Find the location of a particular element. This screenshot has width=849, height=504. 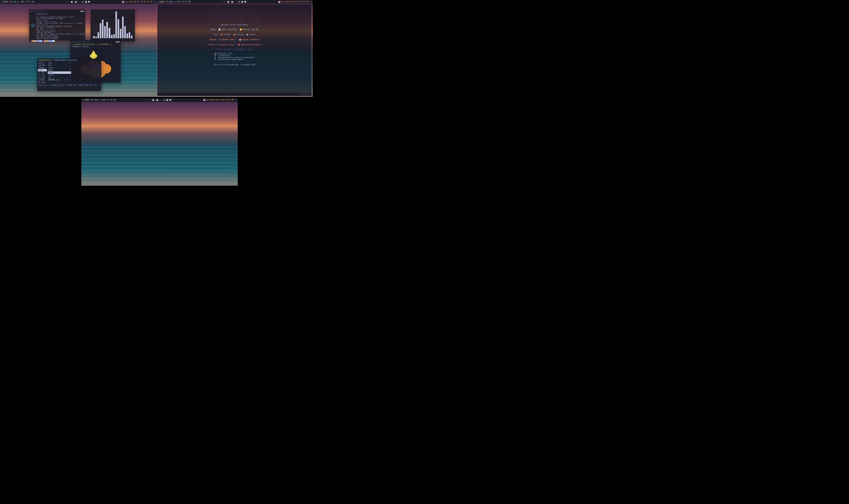

terminal-neofetch: emmet@snowfire emmet@snowfire ----------… is located at coordinates (57, 25).